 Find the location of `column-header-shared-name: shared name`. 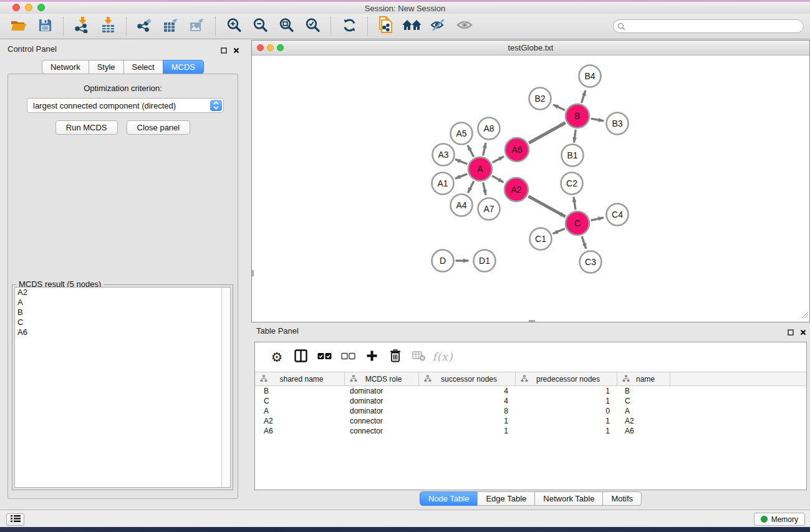

column-header-shared-name: shared name is located at coordinates (300, 379).